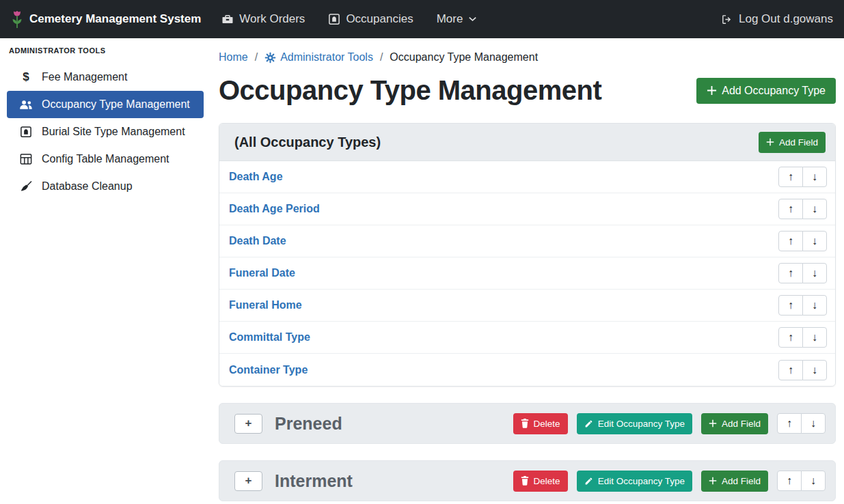 This screenshot has width=844, height=504. What do you see at coordinates (528, 337) in the screenshot?
I see `field-row: Committal Type ↑ ↓` at bounding box center [528, 337].